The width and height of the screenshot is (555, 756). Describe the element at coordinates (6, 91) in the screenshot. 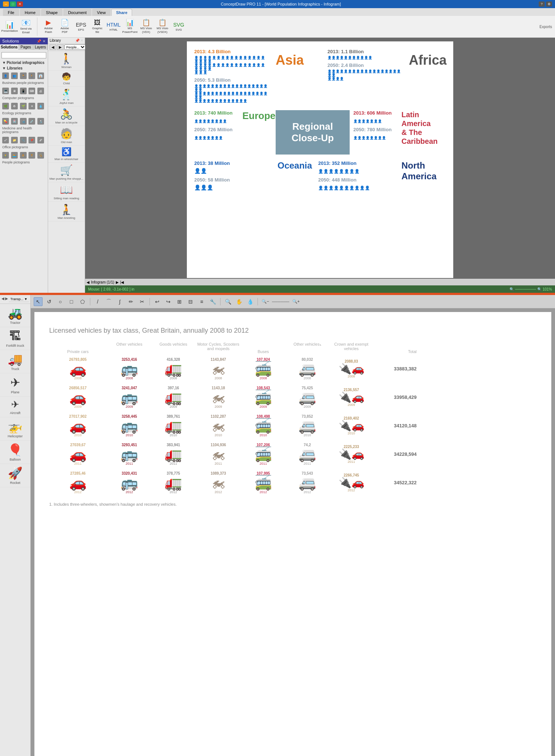

I see `lib-icon-6: 💻` at that location.